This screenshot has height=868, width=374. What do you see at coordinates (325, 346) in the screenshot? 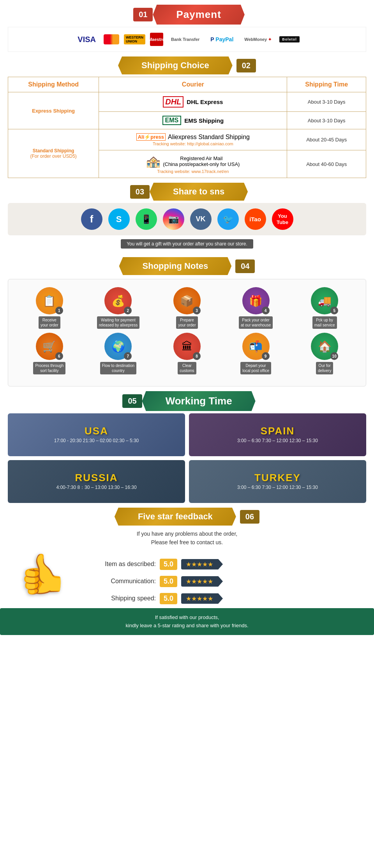
I see `step-10-icon: 🏠10` at bounding box center [325, 346].